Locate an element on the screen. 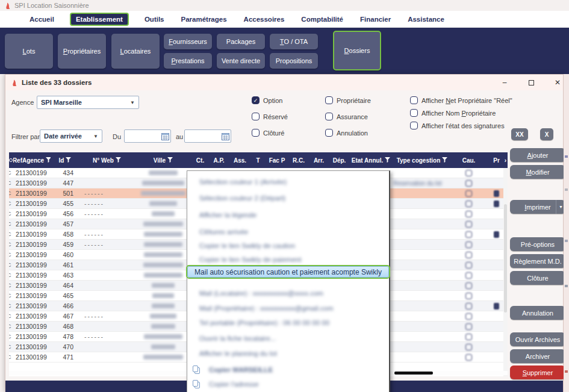 This screenshot has width=569, height=392. column-header-arr-: Arr. is located at coordinates (319, 160).